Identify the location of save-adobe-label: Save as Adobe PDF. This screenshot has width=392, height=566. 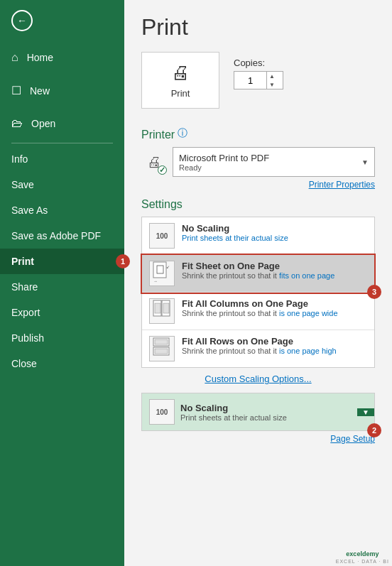
(56, 236).